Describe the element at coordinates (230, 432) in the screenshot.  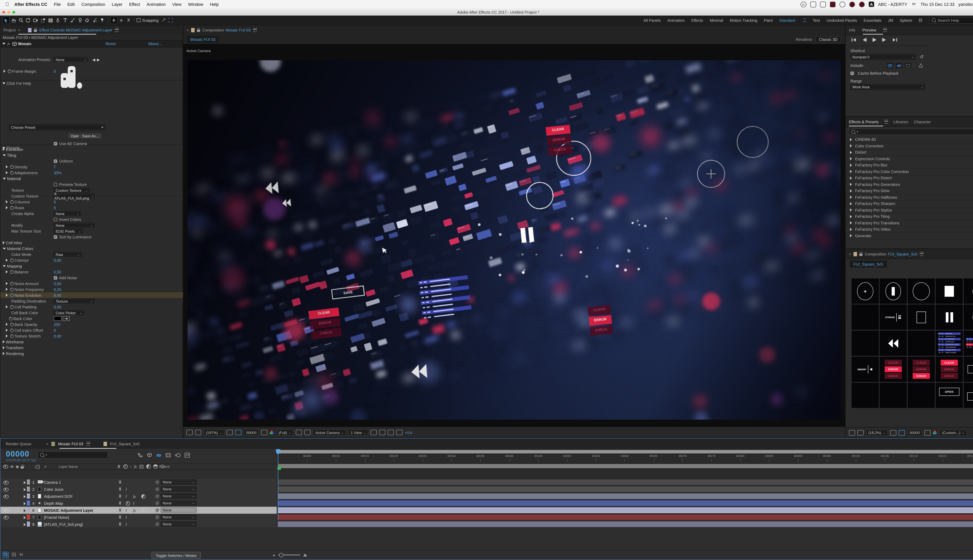
I see `grid-options-icon` at that location.